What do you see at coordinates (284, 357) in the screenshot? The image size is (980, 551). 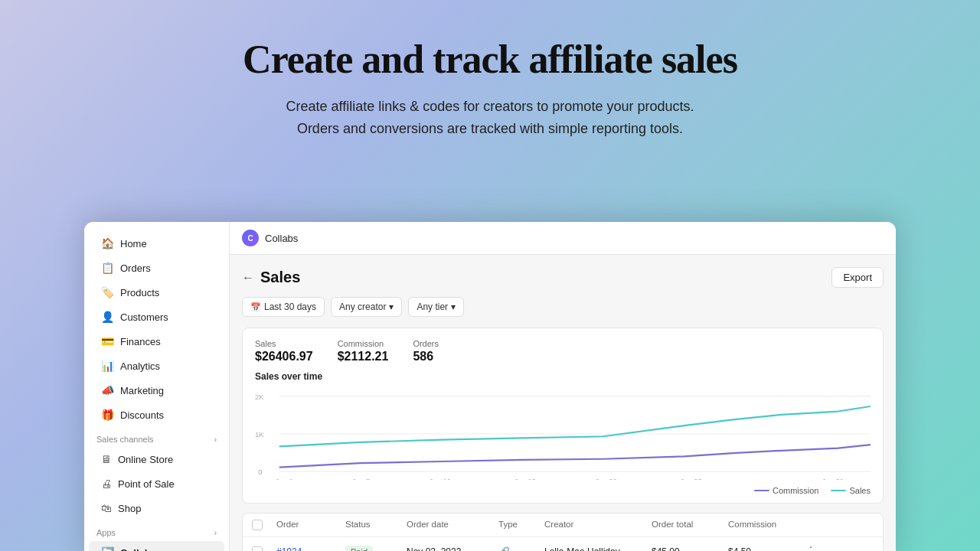 I see `sales-value: $26406.97` at bounding box center [284, 357].